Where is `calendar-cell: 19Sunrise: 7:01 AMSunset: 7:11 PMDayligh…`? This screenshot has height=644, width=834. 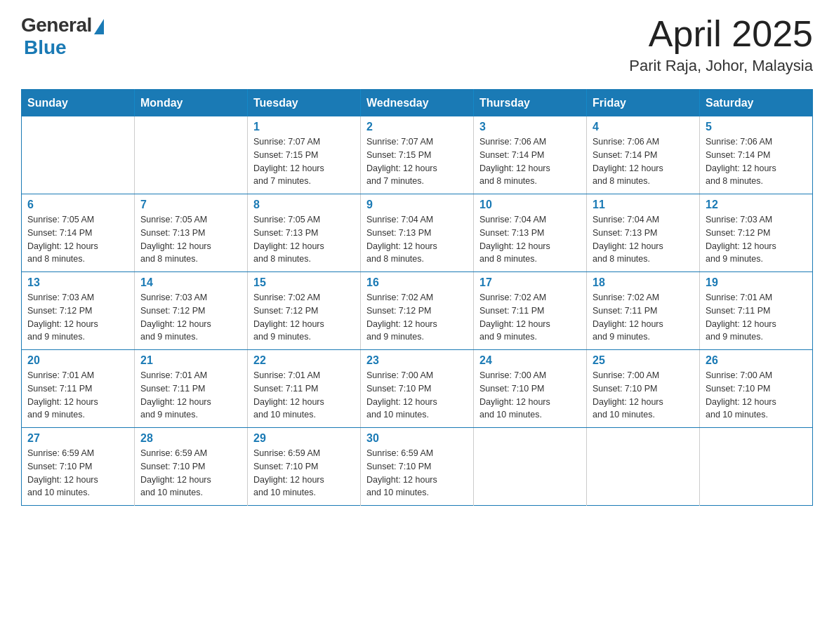 calendar-cell: 19Sunrise: 7:01 AMSunset: 7:11 PMDayligh… is located at coordinates (757, 311).